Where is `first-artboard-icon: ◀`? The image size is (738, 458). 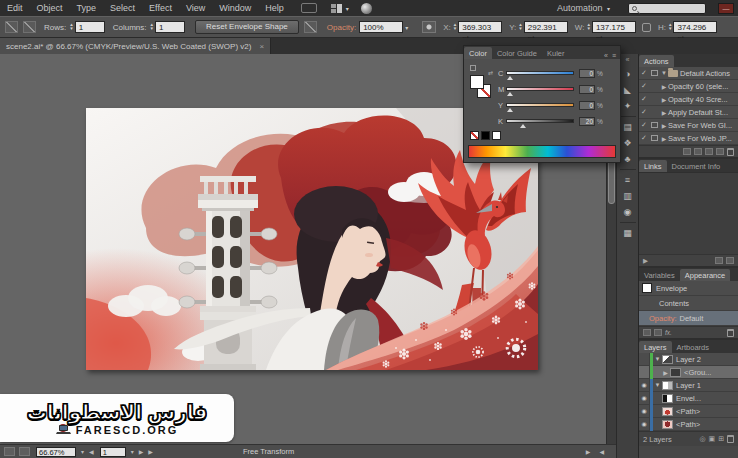
first-artboard-icon: ◀ is located at coordinates (92, 452).